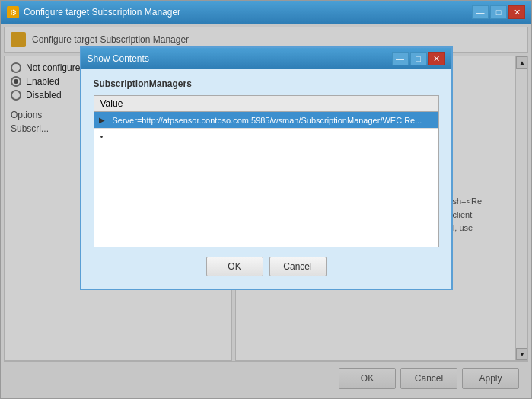  I want to click on dialog-title: Show Contents, so click(119, 59).